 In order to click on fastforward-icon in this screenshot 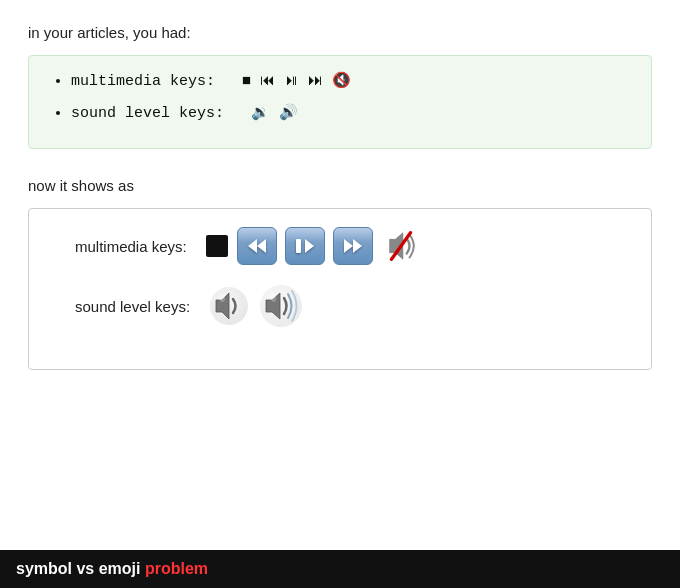, I will do `click(353, 246)`.